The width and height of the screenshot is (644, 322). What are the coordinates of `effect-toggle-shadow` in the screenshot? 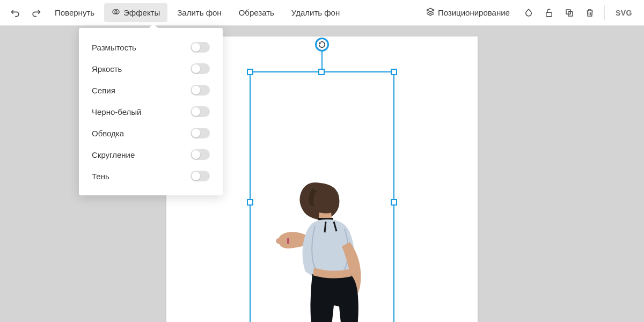 It's located at (200, 176).